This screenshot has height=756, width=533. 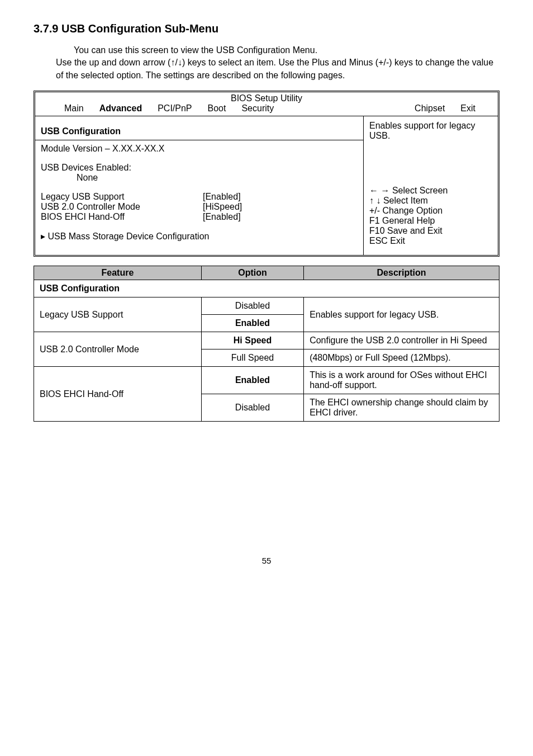 I want to click on feature-cell: Legacy USB Support, so click(x=118, y=315).